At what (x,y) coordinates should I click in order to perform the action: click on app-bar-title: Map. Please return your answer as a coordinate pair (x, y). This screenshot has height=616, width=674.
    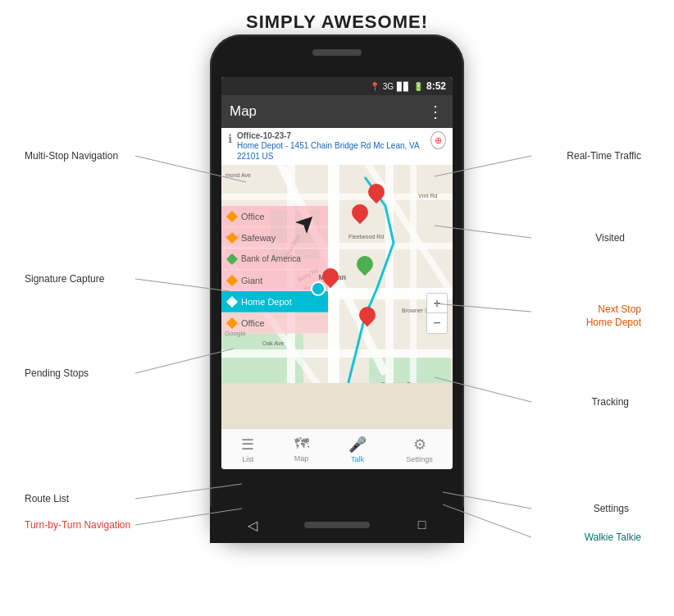
    Looking at the image, I should click on (243, 112).